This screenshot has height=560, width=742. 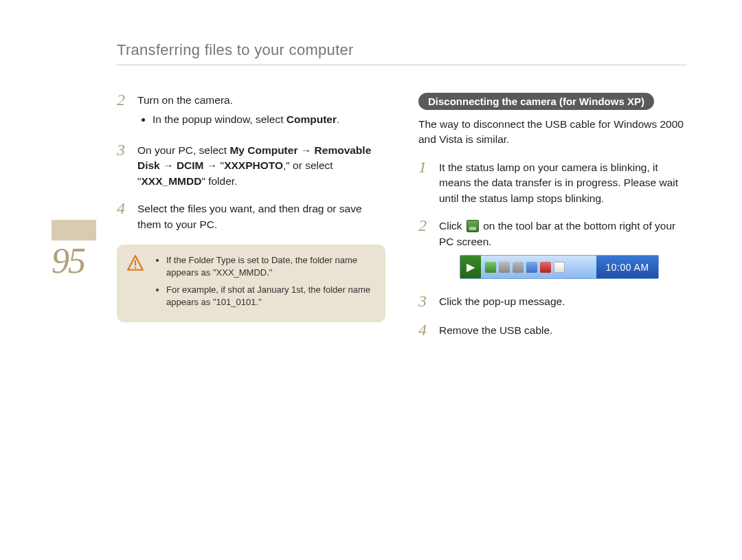 I want to click on note-box: If the Folder Type is set to Date, the f…, so click(x=251, y=283).